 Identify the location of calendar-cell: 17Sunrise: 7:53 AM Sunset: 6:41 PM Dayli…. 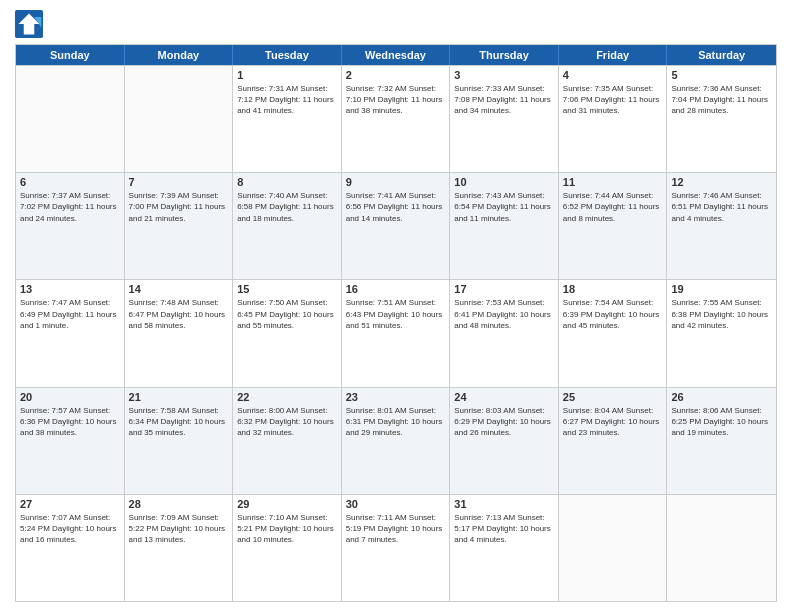
(504, 333).